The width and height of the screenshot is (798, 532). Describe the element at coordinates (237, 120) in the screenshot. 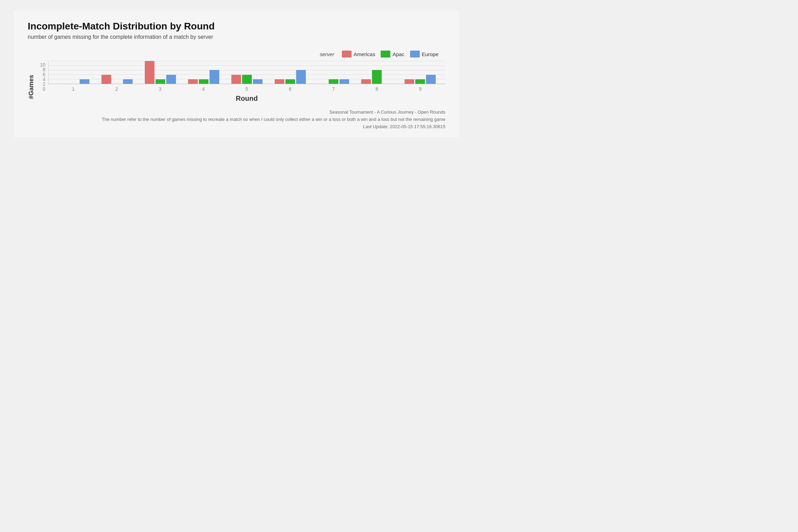

I see `footer-line2: The number refer to the number of games …` at that location.